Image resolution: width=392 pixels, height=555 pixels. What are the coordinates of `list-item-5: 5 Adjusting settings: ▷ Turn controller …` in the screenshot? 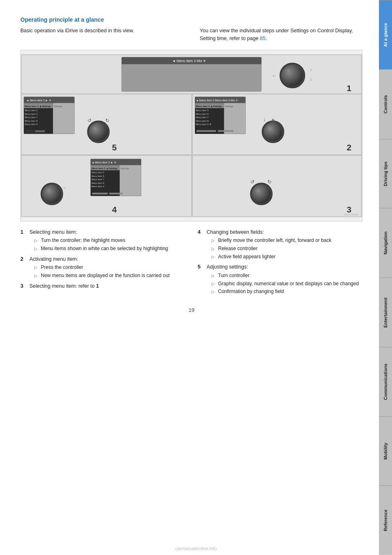 It's located at (280, 280).